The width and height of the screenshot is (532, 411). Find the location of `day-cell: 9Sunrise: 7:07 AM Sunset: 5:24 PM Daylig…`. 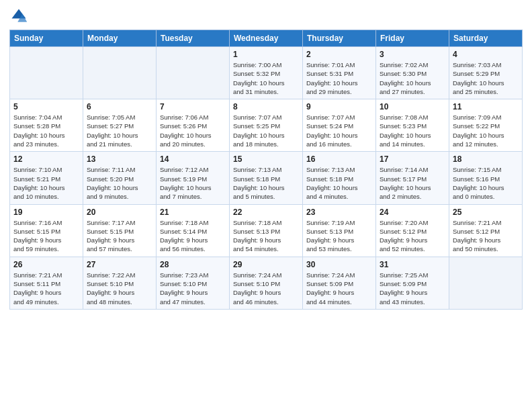

day-cell: 9Sunrise: 7:07 AM Sunset: 5:24 PM Daylig… is located at coordinates (340, 126).